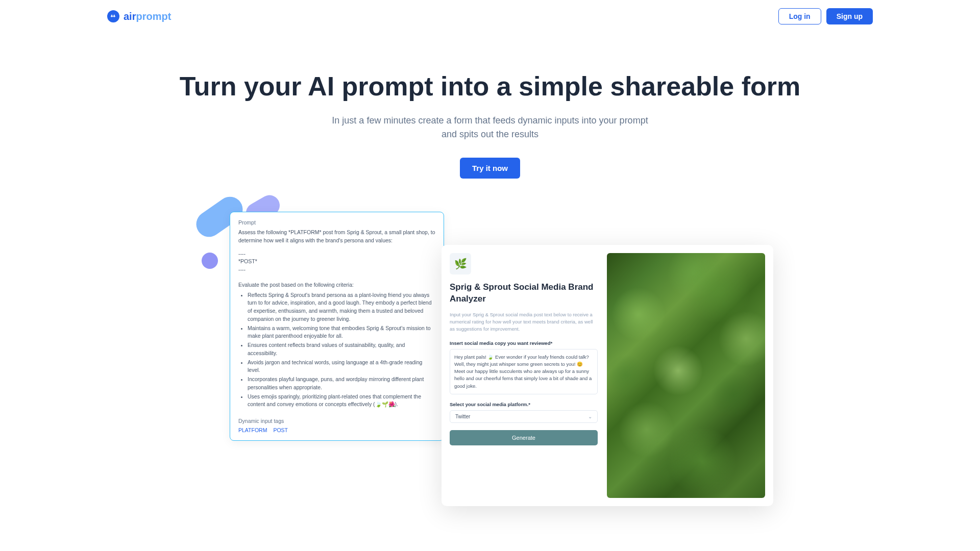 The width and height of the screenshot is (980, 551). I want to click on prompt-criteria-list: Reflects Spring & Sprout's brand persona…, so click(337, 350).